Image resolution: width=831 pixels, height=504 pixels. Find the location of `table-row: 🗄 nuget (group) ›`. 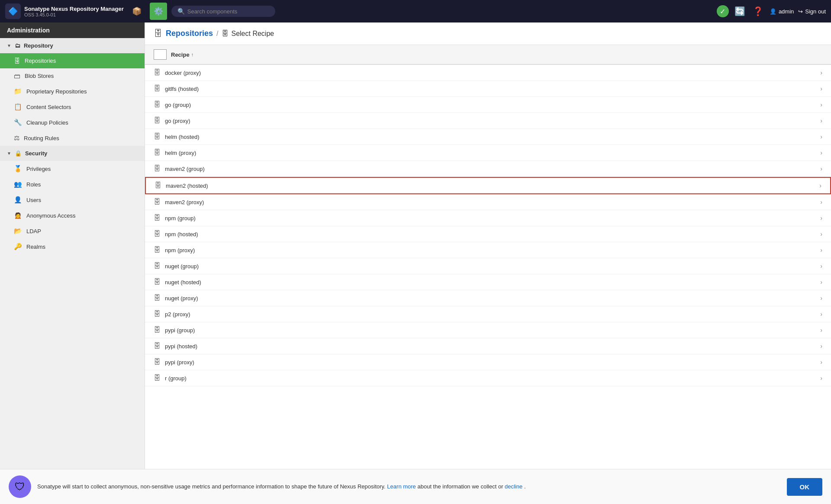

table-row: 🗄 nuget (group) › is located at coordinates (488, 266).